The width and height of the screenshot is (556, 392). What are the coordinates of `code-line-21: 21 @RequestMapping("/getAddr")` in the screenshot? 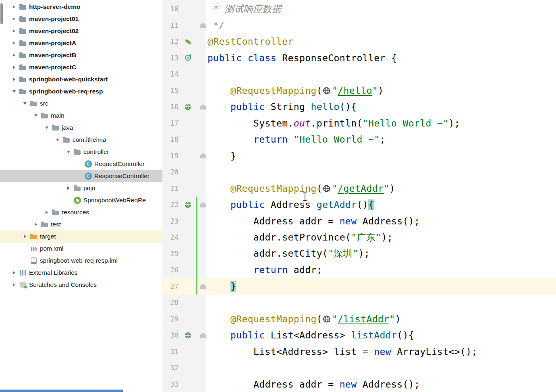 It's located at (359, 189).